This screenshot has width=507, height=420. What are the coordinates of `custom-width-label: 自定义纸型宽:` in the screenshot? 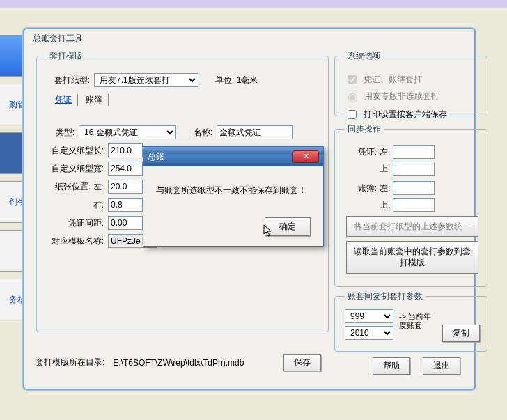 It's located at (75, 169).